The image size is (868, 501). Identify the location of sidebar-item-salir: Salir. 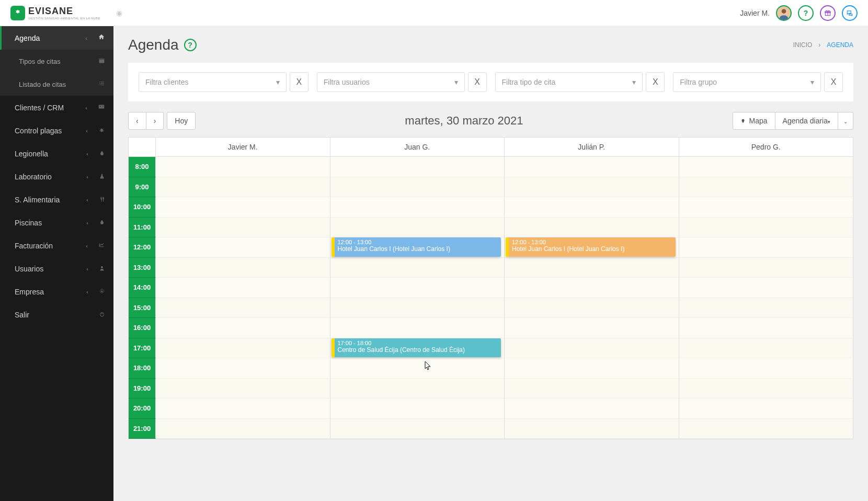
(56, 315).